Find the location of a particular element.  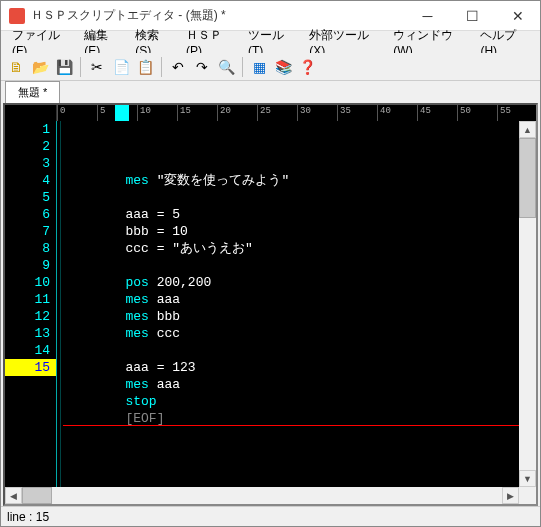

scroll-up-icon: ▲ is located at coordinates (528, 130).